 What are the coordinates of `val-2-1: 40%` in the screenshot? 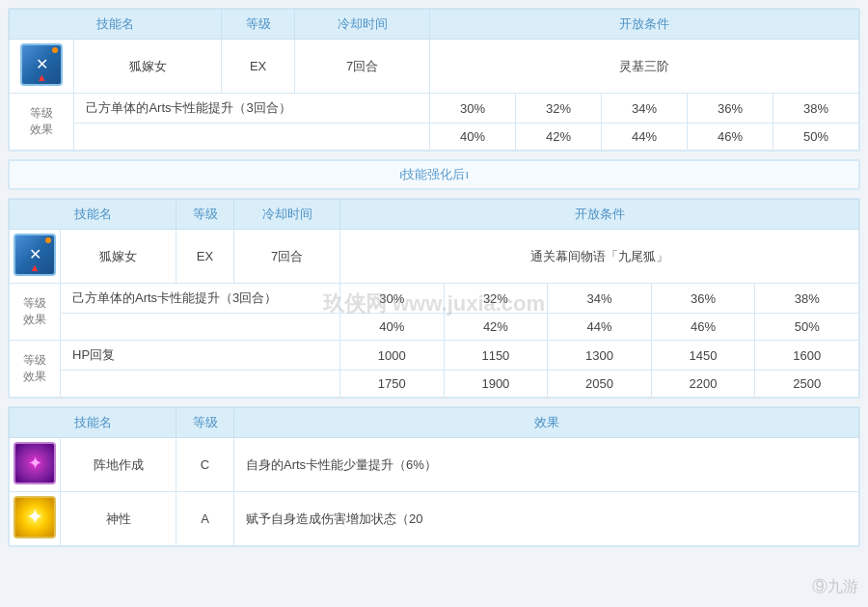 It's located at (473, 137).